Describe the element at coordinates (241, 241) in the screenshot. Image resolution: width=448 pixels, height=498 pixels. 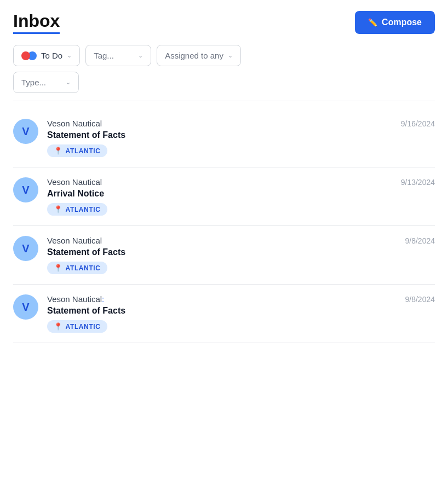
I see `item-header: Veson Nautical 9/8/2024` at that location.